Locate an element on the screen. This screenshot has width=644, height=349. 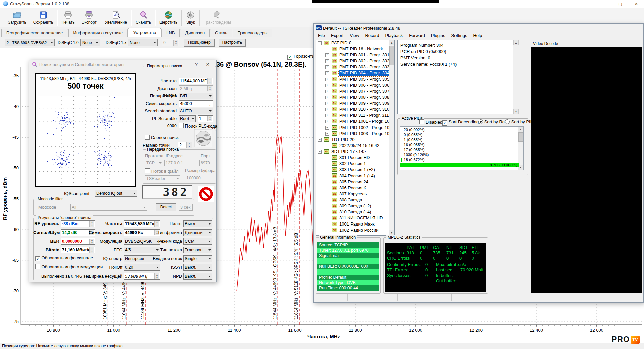
param-stepper: 2 МГц▲▼ is located at coordinates (196, 89).